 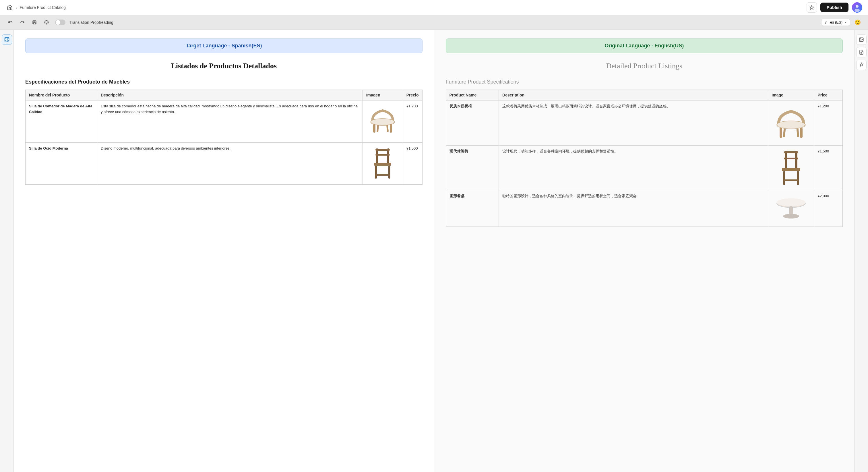 I want to click on col-header-price: Precio, so click(x=412, y=95).